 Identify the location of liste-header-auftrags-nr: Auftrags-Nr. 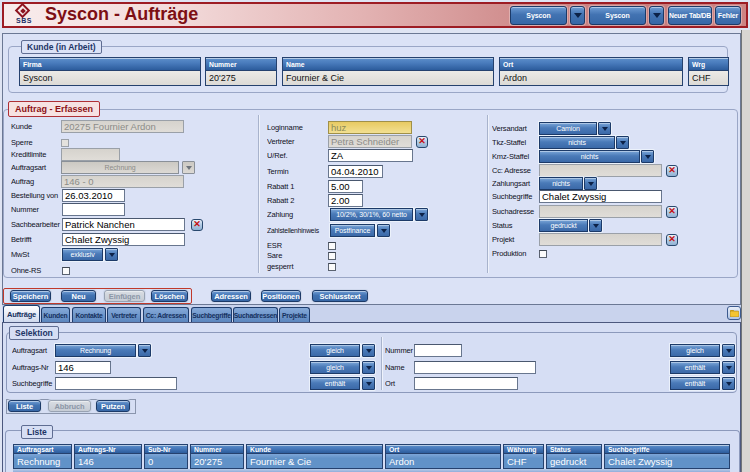
(108, 450).